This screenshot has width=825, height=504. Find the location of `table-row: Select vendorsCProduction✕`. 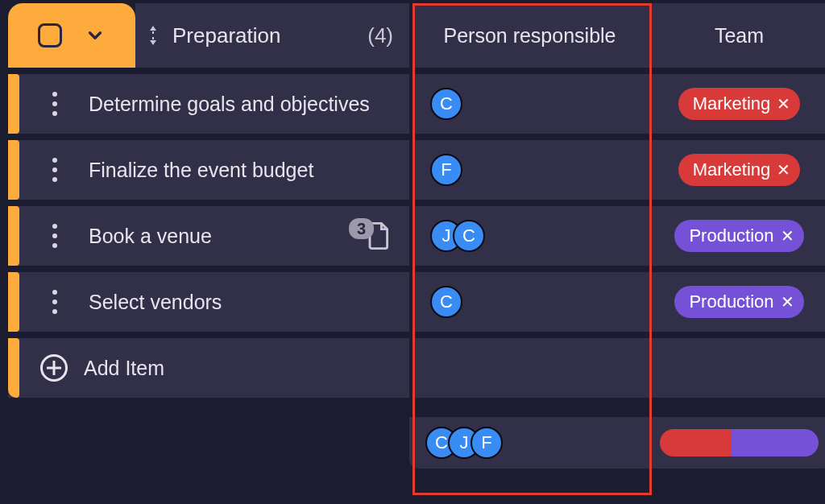

table-row: Select vendorsCProduction✕ is located at coordinates (417, 302).